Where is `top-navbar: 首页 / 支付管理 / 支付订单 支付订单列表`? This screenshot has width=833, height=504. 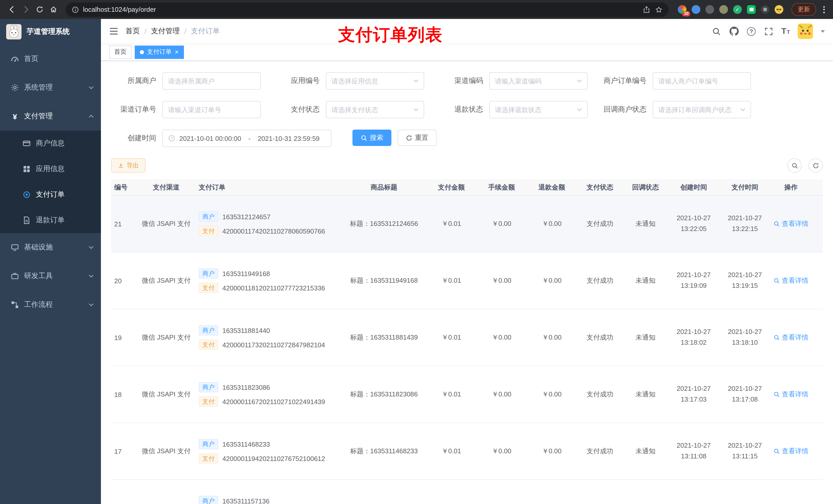 top-navbar: 首页 / 支付管理 / 支付订单 支付订单列表 is located at coordinates (467, 31).